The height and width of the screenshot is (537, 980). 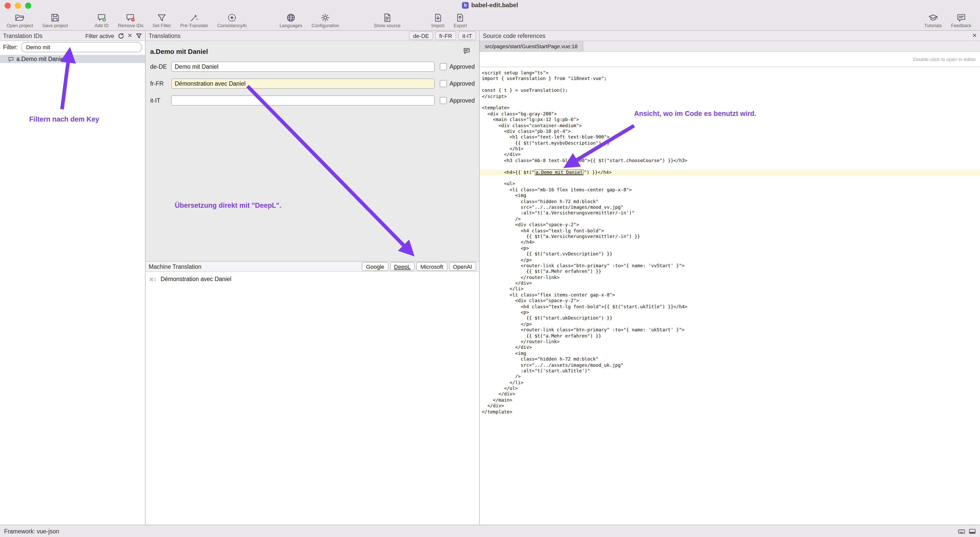 I want to click on tab-de-DE: de-DE, so click(x=421, y=36).